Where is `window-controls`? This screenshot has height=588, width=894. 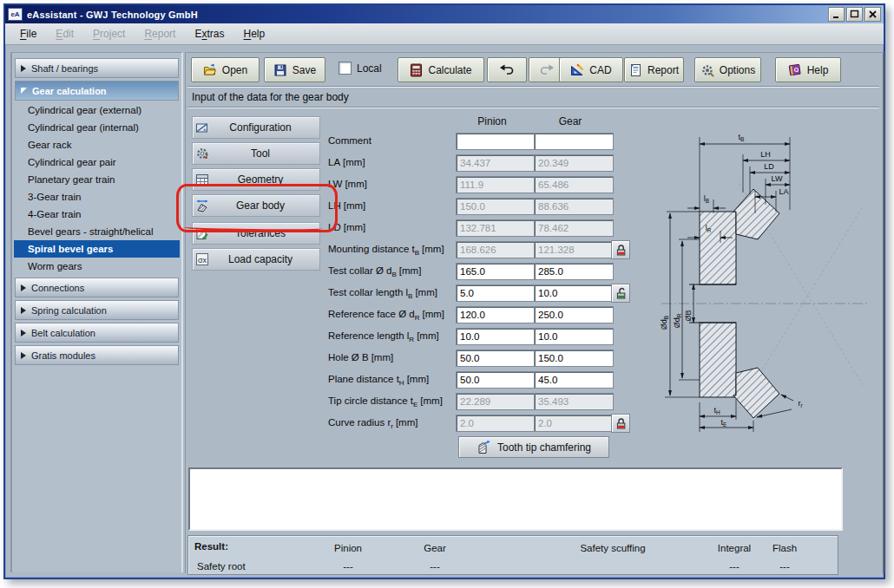 window-controls is located at coordinates (854, 14).